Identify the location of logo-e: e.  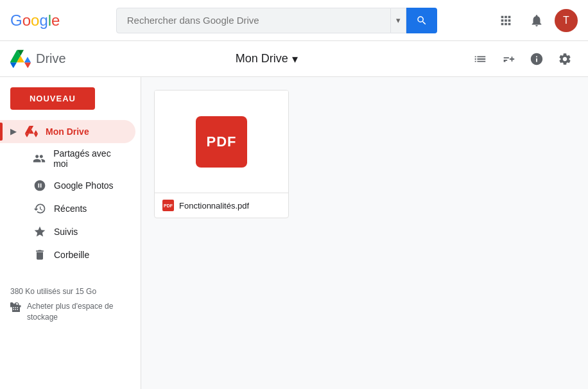
(55, 21).